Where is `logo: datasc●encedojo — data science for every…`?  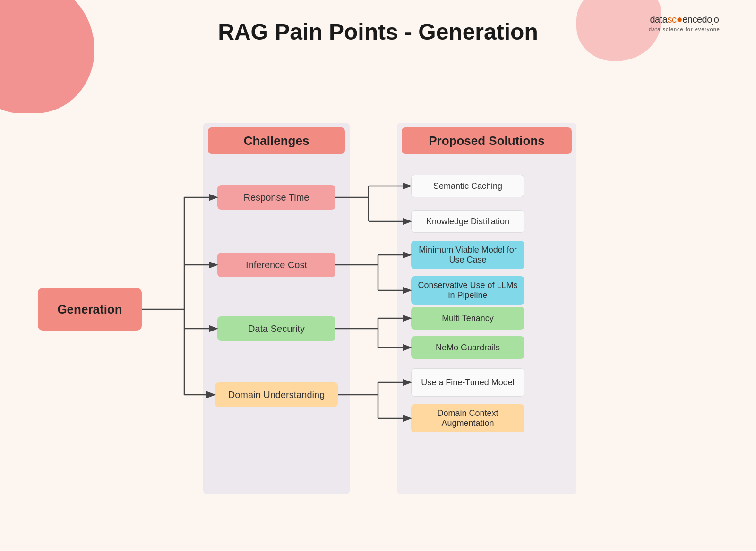
logo: datasc●encedojo — data science for every… is located at coordinates (684, 23).